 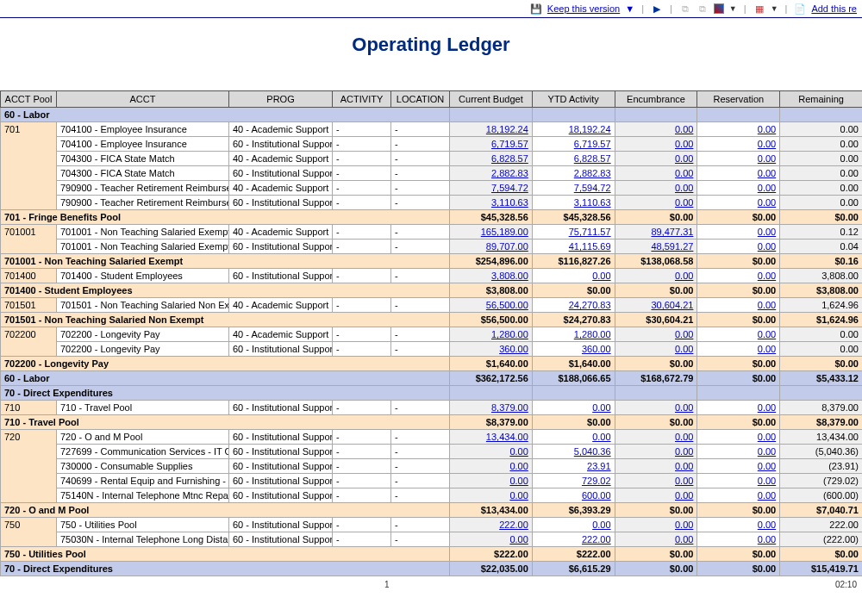 What do you see at coordinates (362, 188) in the screenshot?
I see `cell-act: -` at bounding box center [362, 188].